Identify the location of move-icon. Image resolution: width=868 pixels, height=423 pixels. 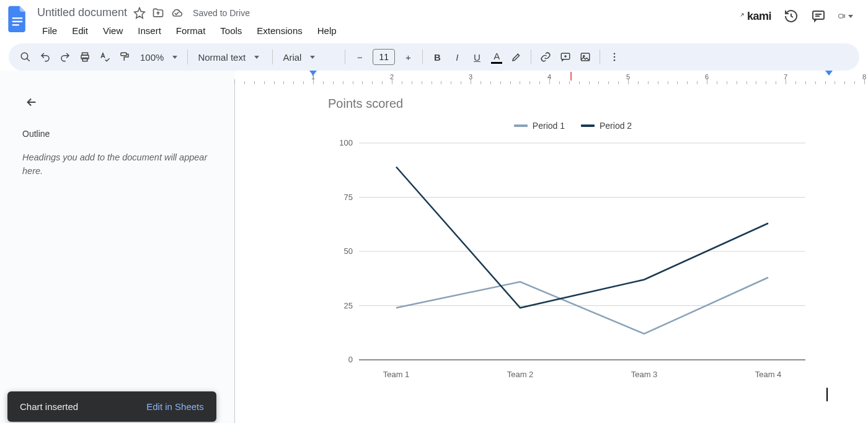
(158, 13).